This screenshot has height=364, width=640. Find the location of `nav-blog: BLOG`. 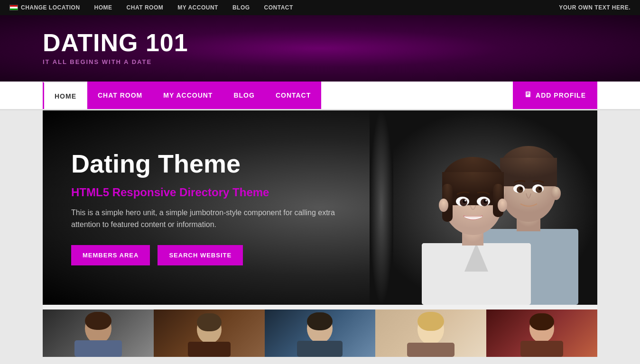

nav-blog: BLOG is located at coordinates (244, 95).